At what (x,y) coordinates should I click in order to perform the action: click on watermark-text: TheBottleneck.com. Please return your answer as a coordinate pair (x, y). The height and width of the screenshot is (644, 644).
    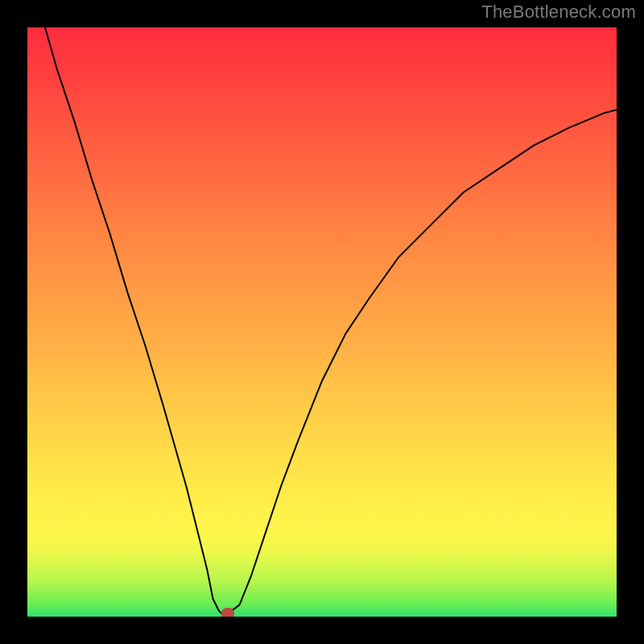
    Looking at the image, I should click on (559, 12).